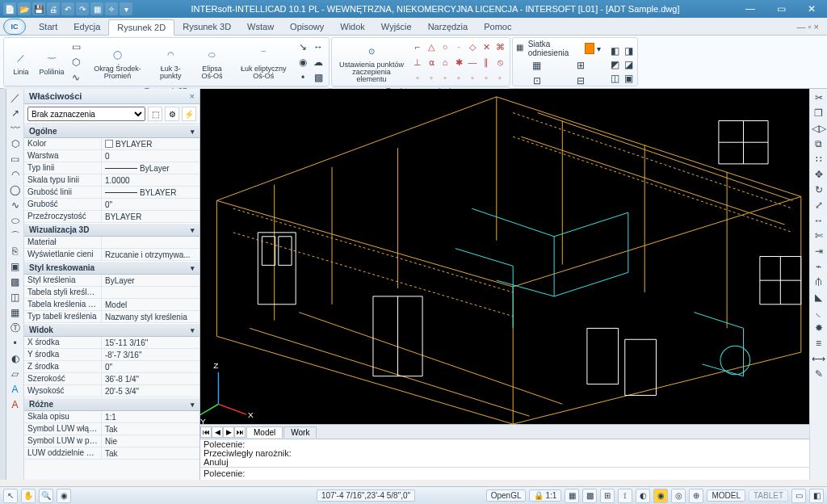  I want to click on mod-fillet-icon: ◟, so click(819, 313).